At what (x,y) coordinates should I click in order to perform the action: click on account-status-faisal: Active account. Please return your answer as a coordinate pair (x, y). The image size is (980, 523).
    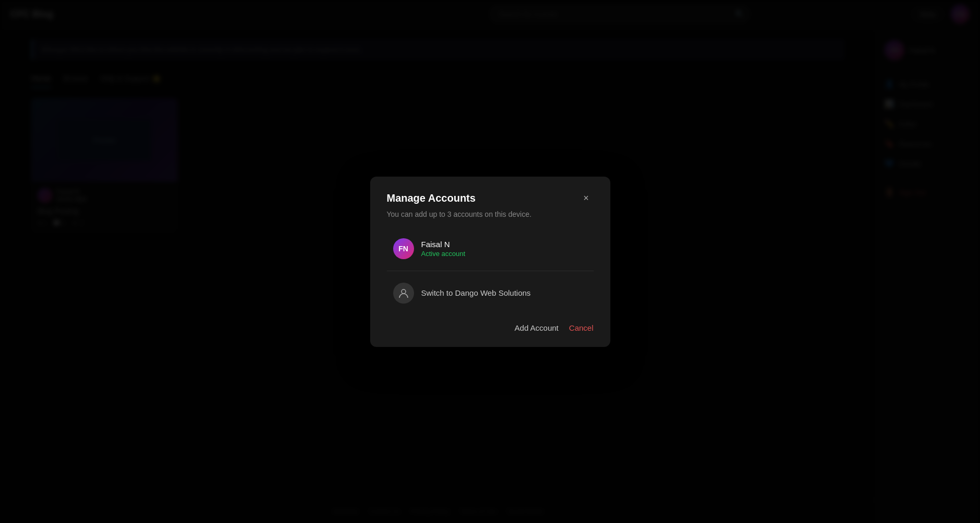
    Looking at the image, I should click on (444, 254).